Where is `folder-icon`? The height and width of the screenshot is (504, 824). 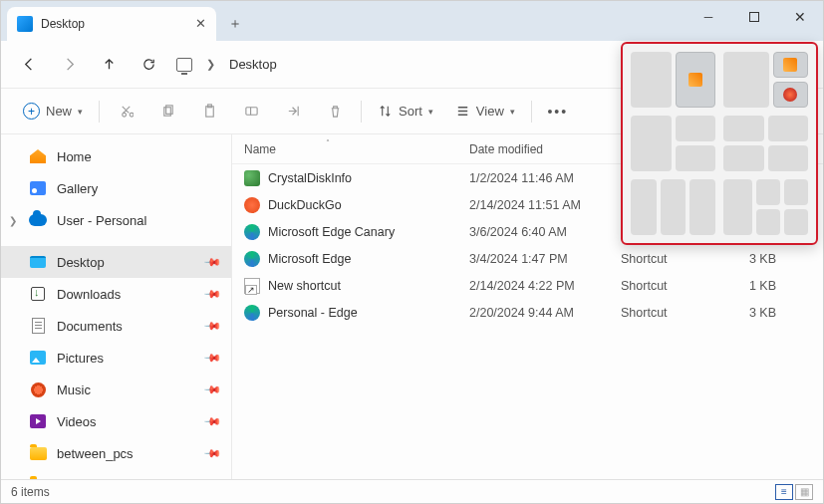
folder-icon is located at coordinates (38, 480).